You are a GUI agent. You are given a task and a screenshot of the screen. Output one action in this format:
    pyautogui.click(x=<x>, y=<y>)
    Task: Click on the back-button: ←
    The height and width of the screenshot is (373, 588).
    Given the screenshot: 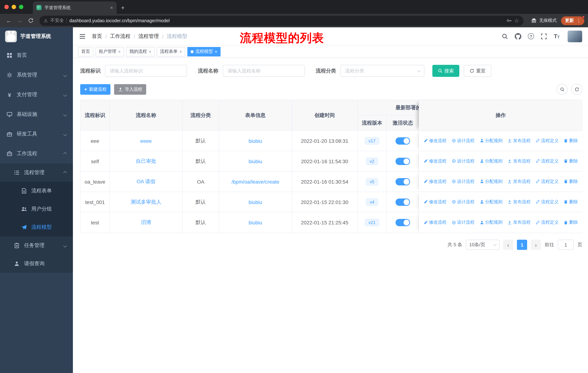 What is the action you would take?
    pyautogui.click(x=9, y=20)
    